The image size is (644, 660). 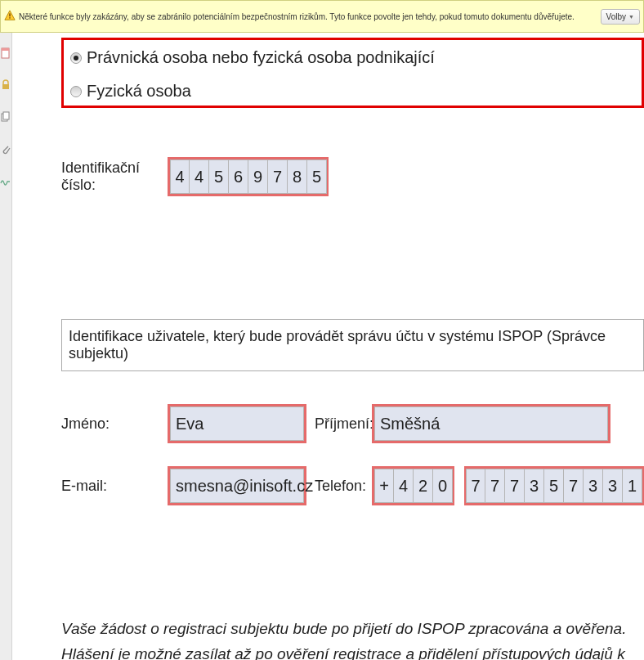 I want to click on phone-digit: 0, so click(x=443, y=486).